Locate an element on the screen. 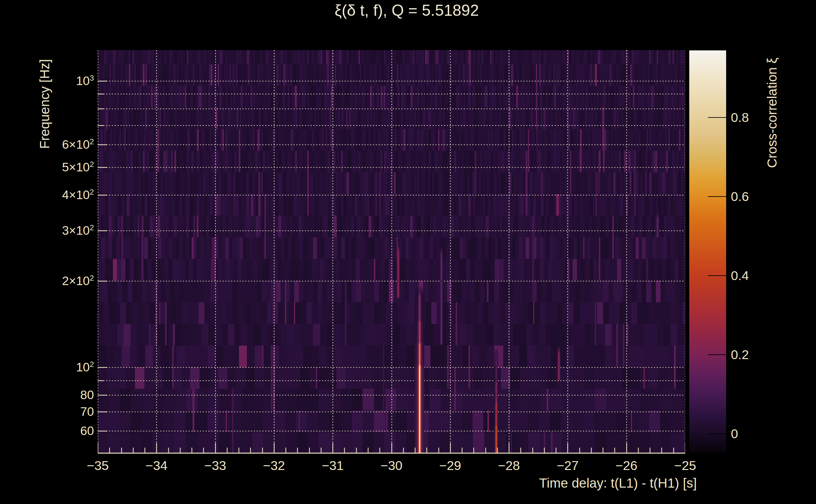 The image size is (816, 504). x-tick-label: −35 is located at coordinates (98, 466).